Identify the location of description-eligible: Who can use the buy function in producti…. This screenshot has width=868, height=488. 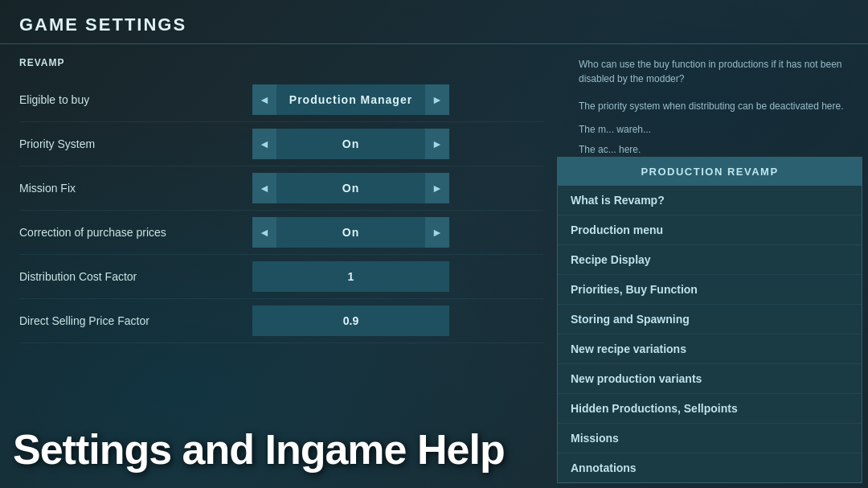
(719, 72).